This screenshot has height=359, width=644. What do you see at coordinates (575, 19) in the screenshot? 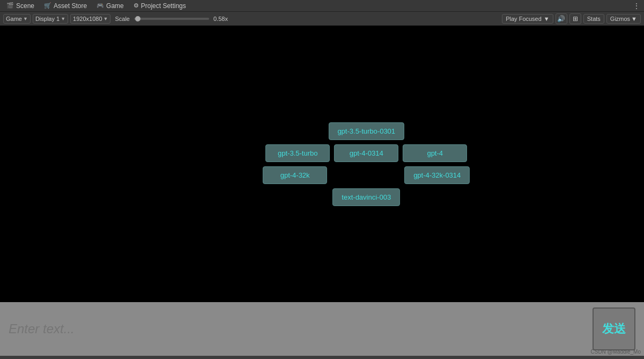
I see `grid-icon: ⊞` at bounding box center [575, 19].